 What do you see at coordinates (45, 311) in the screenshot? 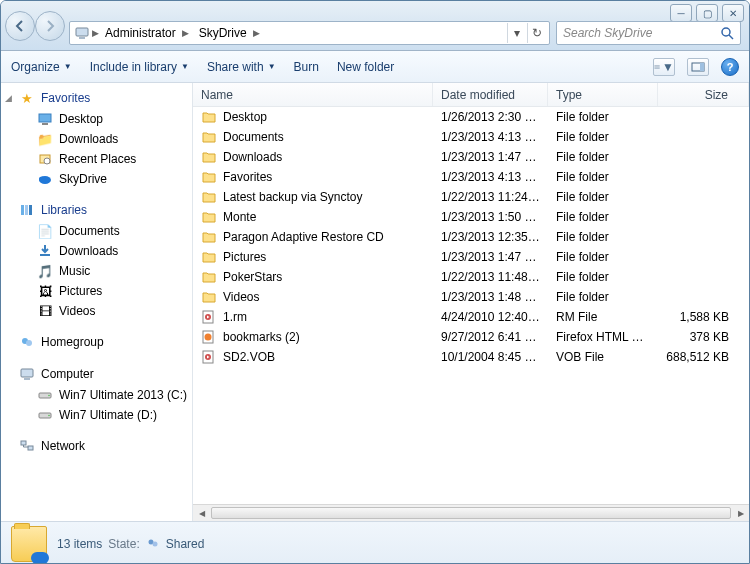
I see `videos-icon: 🎞` at bounding box center [45, 311].